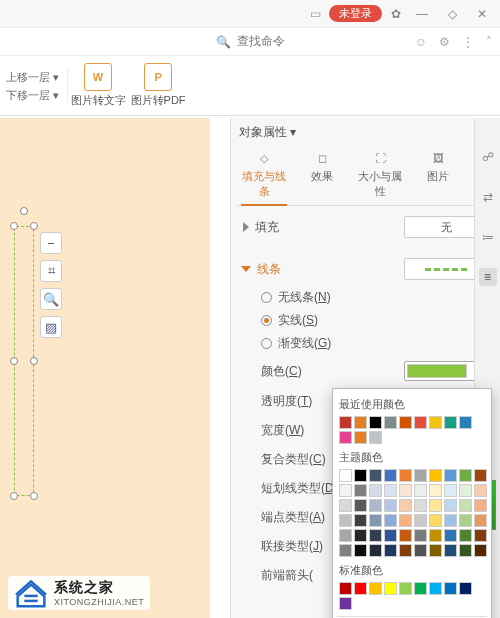 This screenshot has height=618, width=500. Describe the element at coordinates (98, 86) in the screenshot. I see `img-to-text-button: W 图片转文字` at that location.